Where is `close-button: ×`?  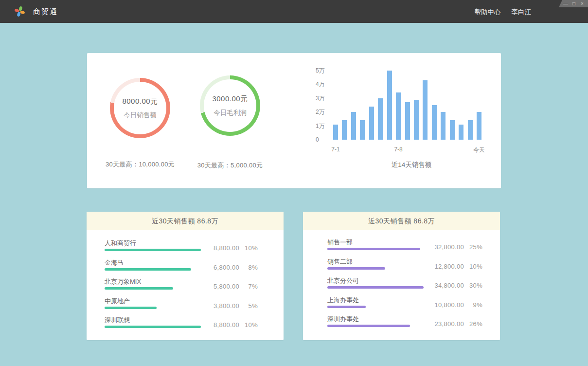
close-button: × is located at coordinates (582, 4).